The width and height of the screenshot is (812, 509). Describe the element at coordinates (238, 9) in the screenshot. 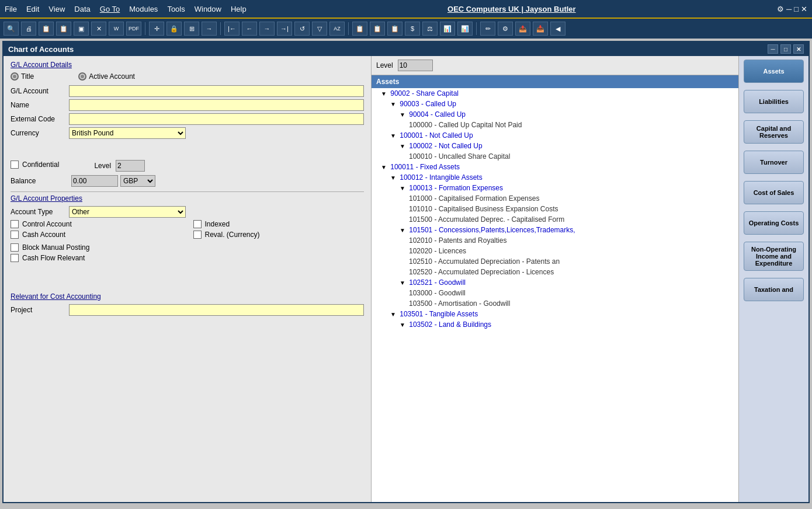

I see `menu-help: Help` at that location.